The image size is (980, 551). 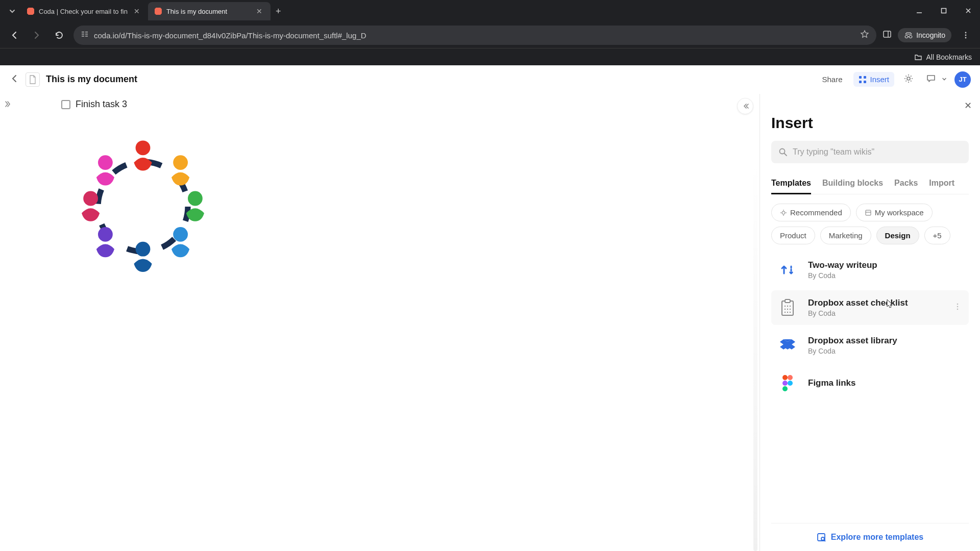 What do you see at coordinates (37, 35) in the screenshot?
I see `forward-icon` at bounding box center [37, 35].